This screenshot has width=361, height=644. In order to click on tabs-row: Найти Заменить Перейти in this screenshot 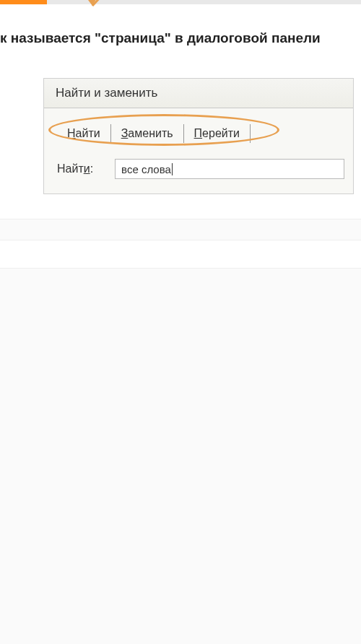, I will do `click(199, 131)`.